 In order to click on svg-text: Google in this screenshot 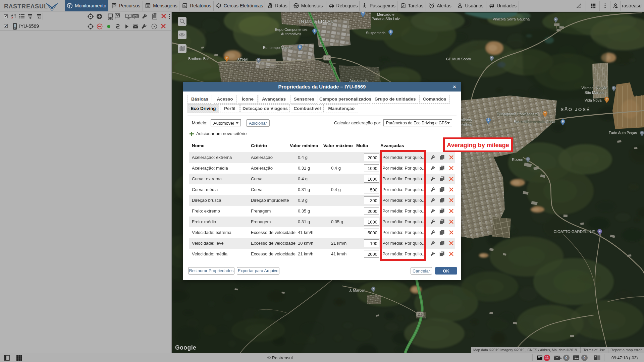, I will do `click(186, 348)`.